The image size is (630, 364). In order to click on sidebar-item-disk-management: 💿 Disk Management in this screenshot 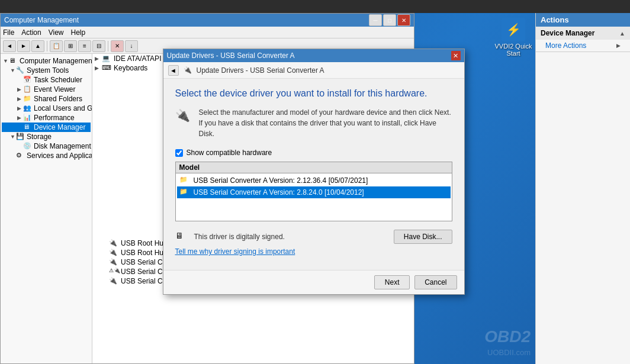, I will do `click(46, 146)`.